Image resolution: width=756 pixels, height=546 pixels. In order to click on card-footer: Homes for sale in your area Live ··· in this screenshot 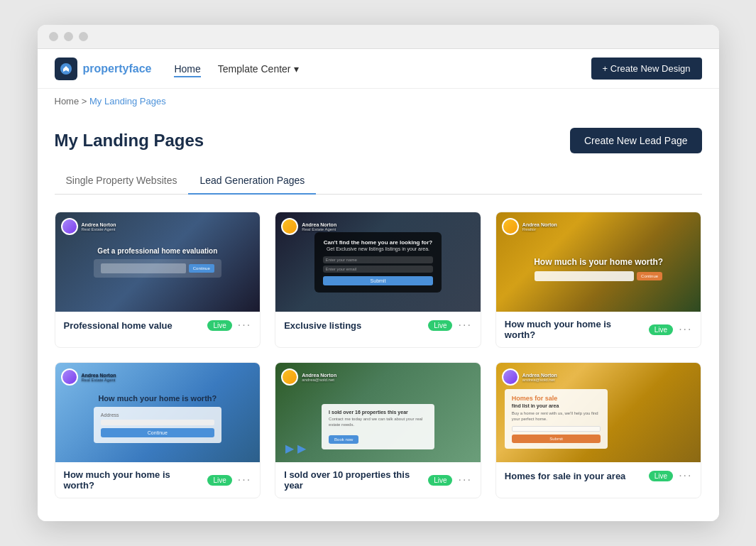, I will do `click(599, 476)`.